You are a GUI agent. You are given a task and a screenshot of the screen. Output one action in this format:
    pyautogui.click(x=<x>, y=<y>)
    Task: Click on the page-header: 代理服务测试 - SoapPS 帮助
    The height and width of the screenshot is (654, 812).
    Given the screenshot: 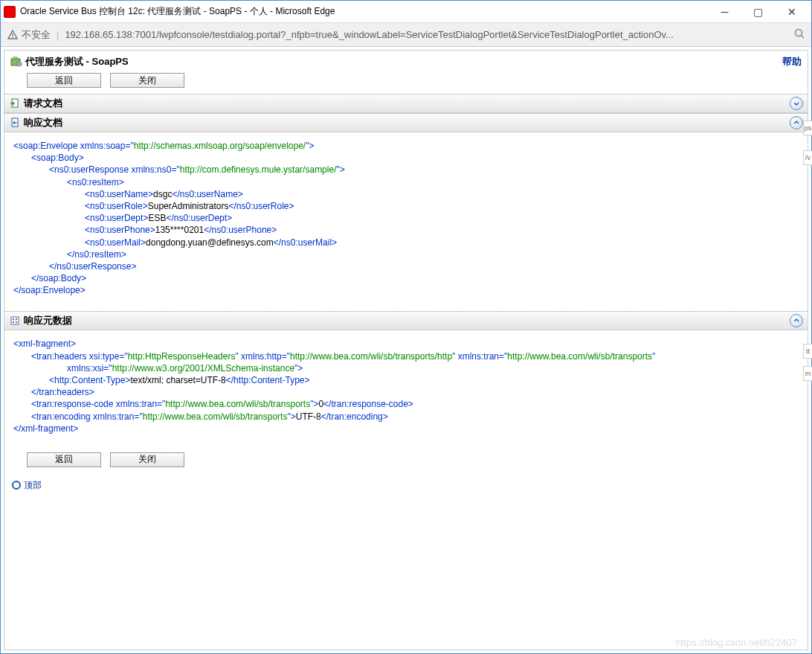 What is the action you would take?
    pyautogui.click(x=406, y=60)
    